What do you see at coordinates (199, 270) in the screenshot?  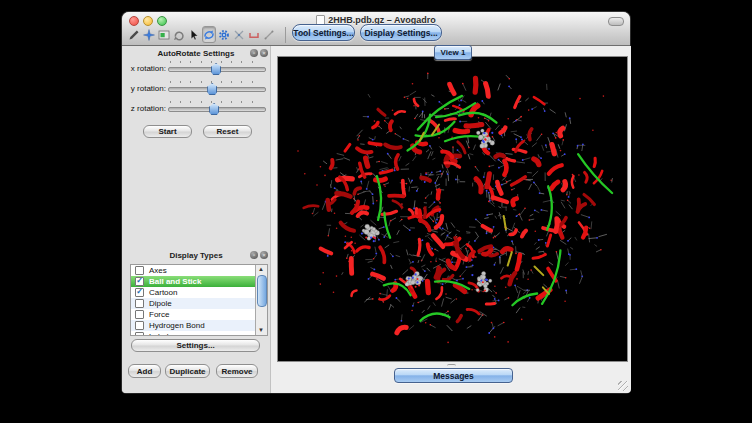 I see `display-type-row-axes: Axes` at bounding box center [199, 270].